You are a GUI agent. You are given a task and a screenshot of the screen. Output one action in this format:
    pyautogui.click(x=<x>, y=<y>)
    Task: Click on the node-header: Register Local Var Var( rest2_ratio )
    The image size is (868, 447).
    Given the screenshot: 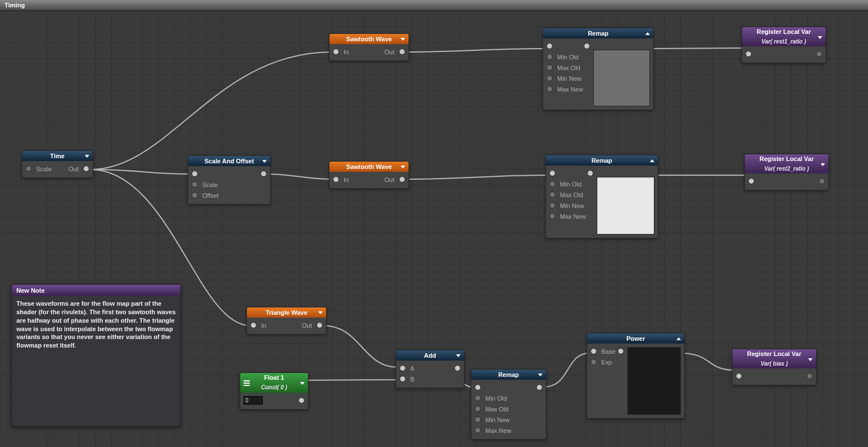 What is the action you would take?
    pyautogui.click(x=787, y=164)
    